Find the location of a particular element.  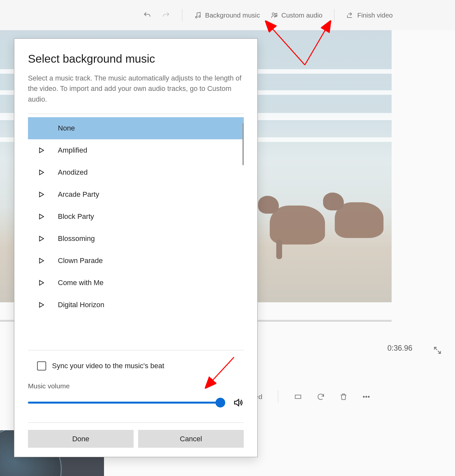

resize-button is located at coordinates (298, 397).